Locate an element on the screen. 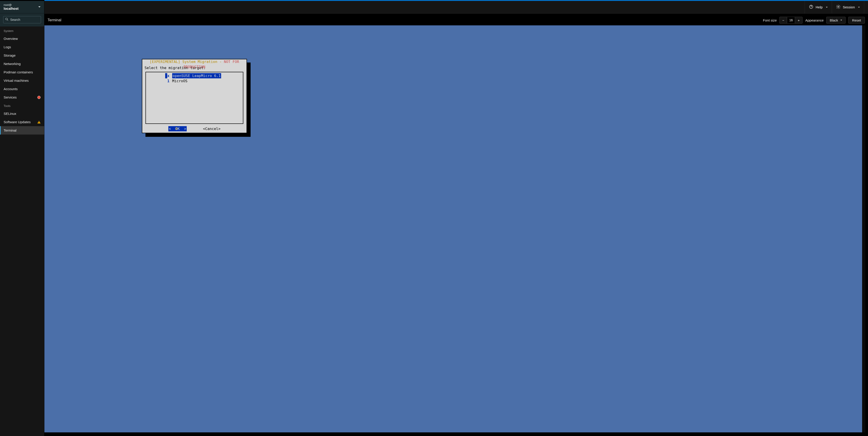  sidebar-item-label: Software Updates is located at coordinates (17, 122).